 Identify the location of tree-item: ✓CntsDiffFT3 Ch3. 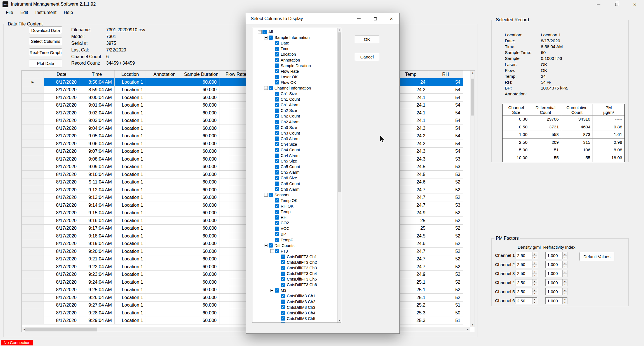
(295, 268).